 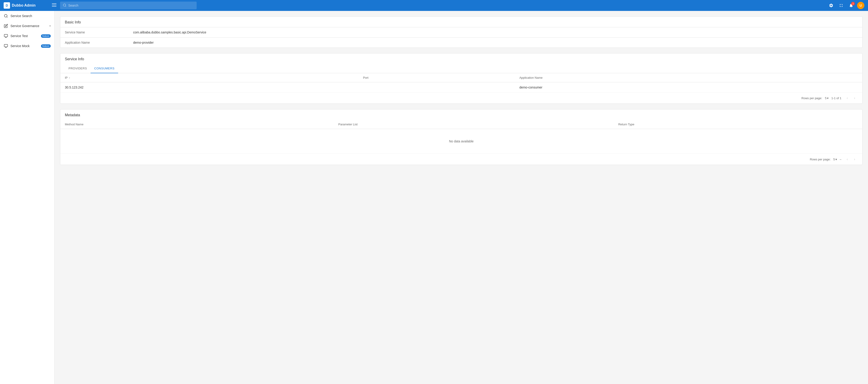 What do you see at coordinates (94, 42) in the screenshot?
I see `info-label: Application Name` at bounding box center [94, 42].